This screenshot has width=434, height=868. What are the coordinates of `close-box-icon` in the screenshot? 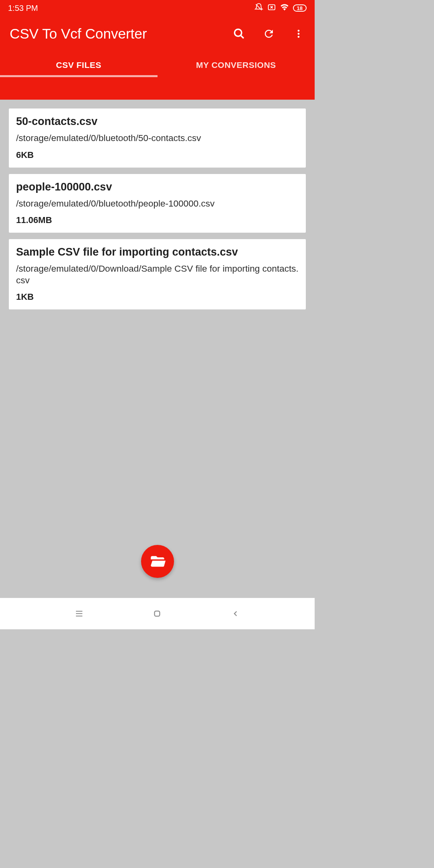 It's located at (272, 8).